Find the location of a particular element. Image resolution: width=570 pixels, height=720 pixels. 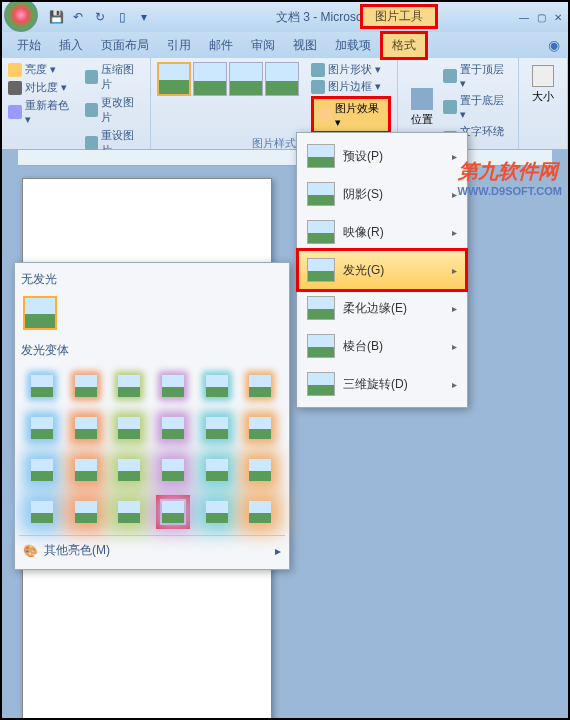

tab-view: 视图 is located at coordinates (305, 46).